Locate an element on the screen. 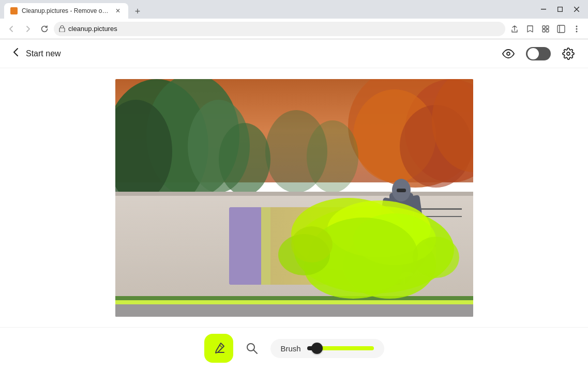 The width and height of the screenshot is (588, 371). tab-title: Cleanup.pictures - Remove obje is located at coordinates (66, 11).